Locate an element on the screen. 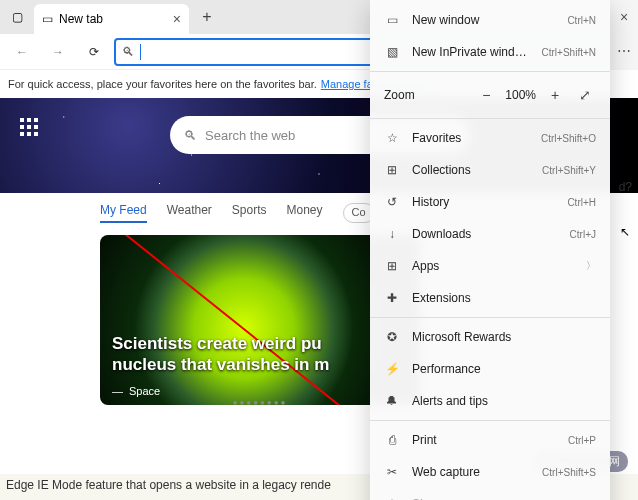 This screenshot has height=500, width=638. apps-grid-icon is located at coordinates (29, 127).